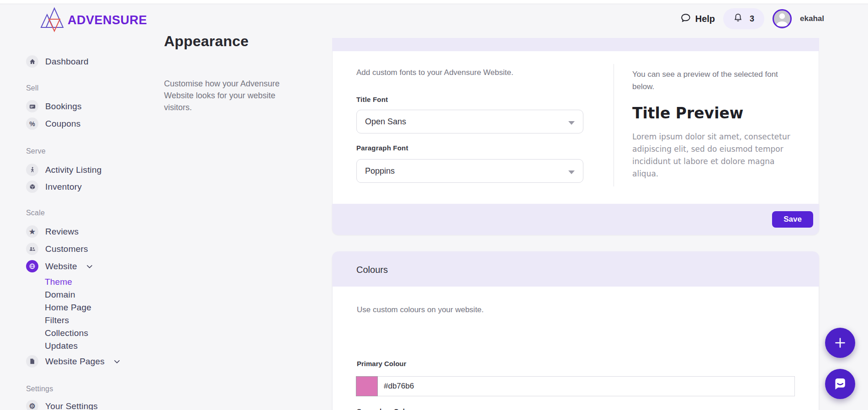  Describe the element at coordinates (57, 320) in the screenshot. I see `sidebar-subitem-filters: Filters` at that location.